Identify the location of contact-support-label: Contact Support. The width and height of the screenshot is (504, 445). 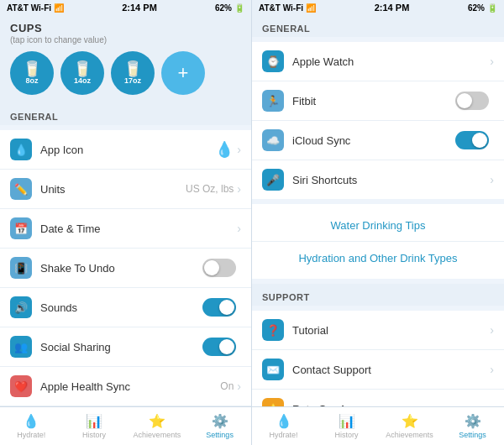
(391, 369).